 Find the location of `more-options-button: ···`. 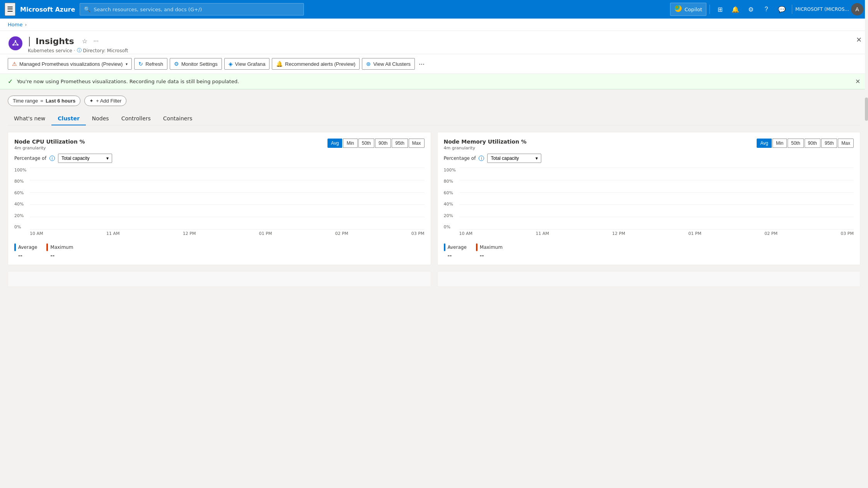

more-options-button: ··· is located at coordinates (96, 41).